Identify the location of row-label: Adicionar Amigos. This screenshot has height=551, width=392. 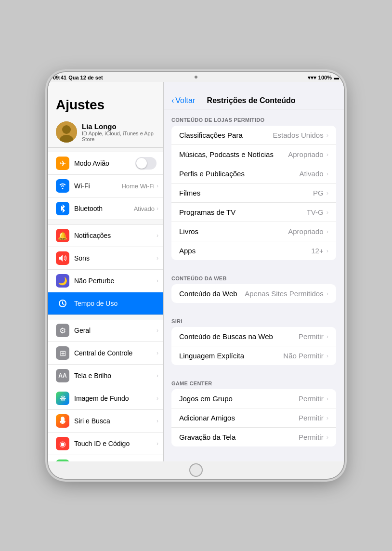
(239, 418).